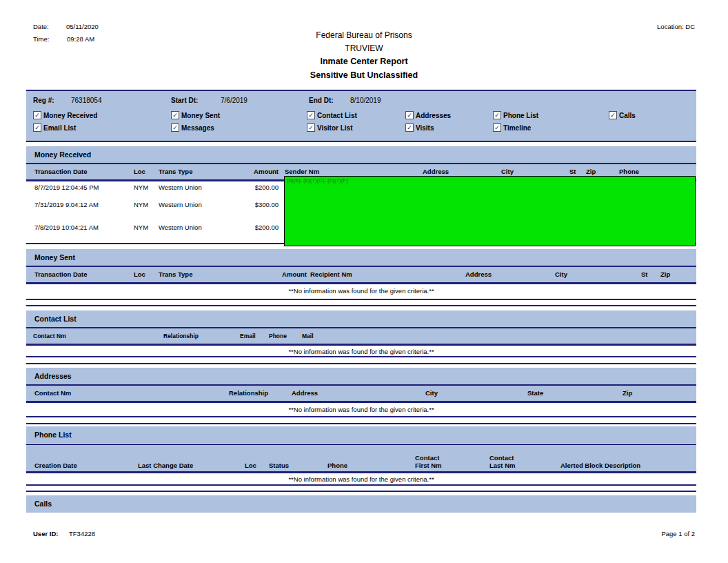  What do you see at coordinates (361, 458) in the screenshot?
I see `phone-list-header-row: Creation Date Last Change Date Loc Statu…` at bounding box center [361, 458].